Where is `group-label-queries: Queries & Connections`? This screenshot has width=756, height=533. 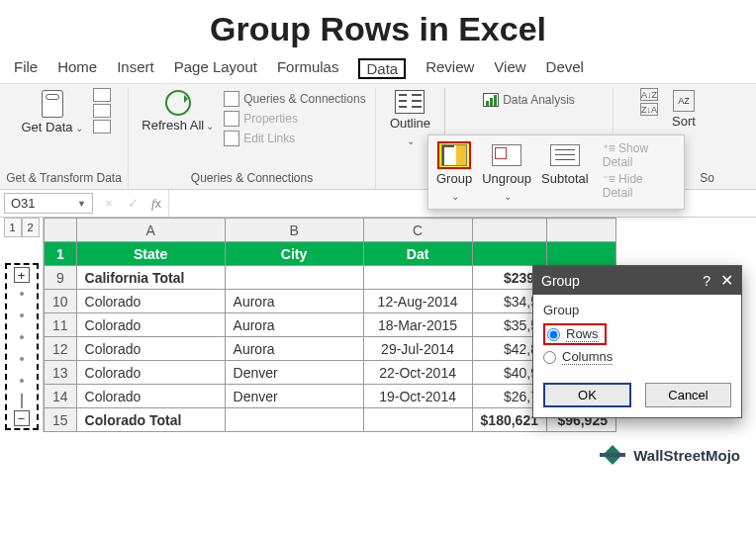
group-label-queries: Queries & Connections is located at coordinates (251, 179).